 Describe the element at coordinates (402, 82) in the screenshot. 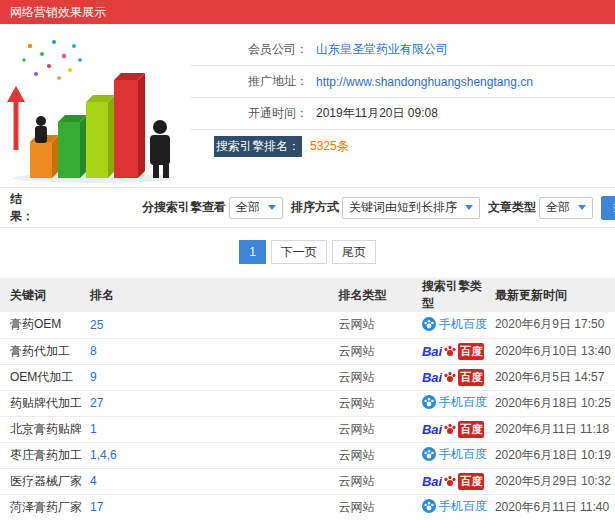

I see `promo-url-row: 推广地址： http://www.shandonghuangshengtang.…` at that location.